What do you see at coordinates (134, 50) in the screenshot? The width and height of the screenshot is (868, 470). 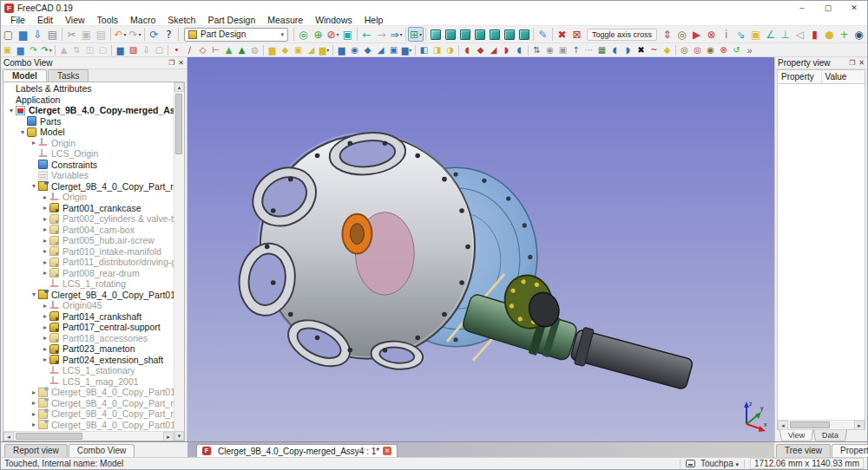 I see `create-sketch-icon: ▨` at bounding box center [134, 50].